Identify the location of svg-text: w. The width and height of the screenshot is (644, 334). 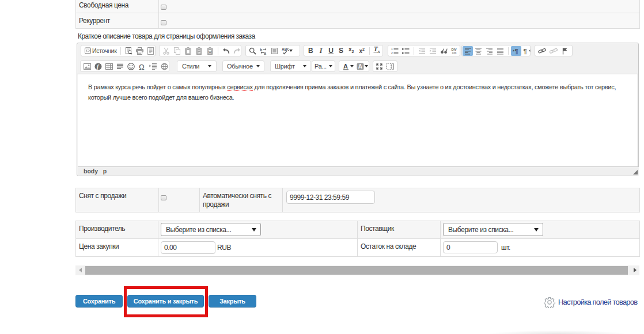
(210, 52).